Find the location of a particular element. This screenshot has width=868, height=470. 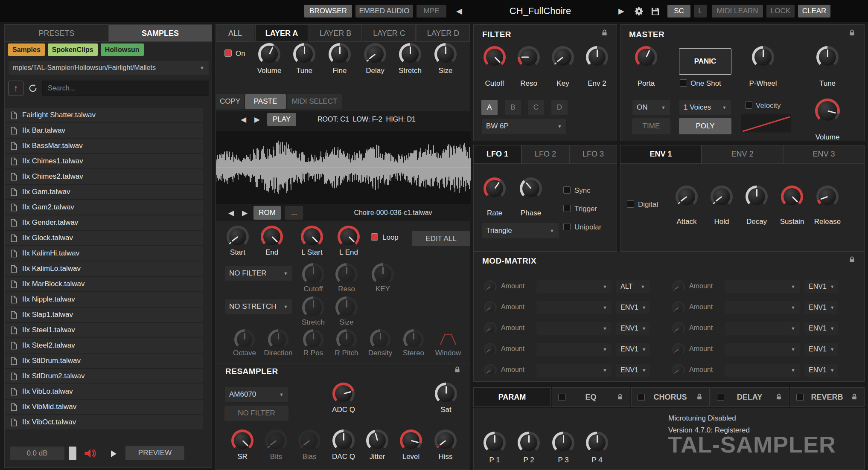

time-button: TIME is located at coordinates (651, 126).